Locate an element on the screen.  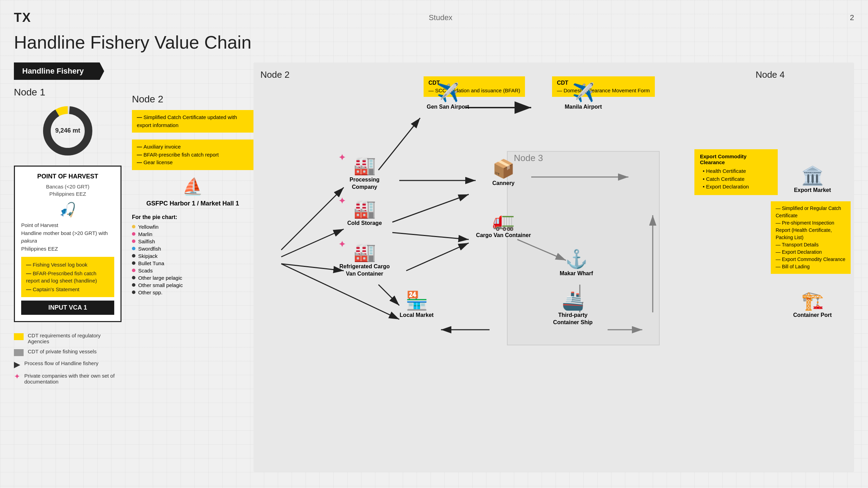
harvest-label: Point of Harvest is located at coordinates (40, 225).